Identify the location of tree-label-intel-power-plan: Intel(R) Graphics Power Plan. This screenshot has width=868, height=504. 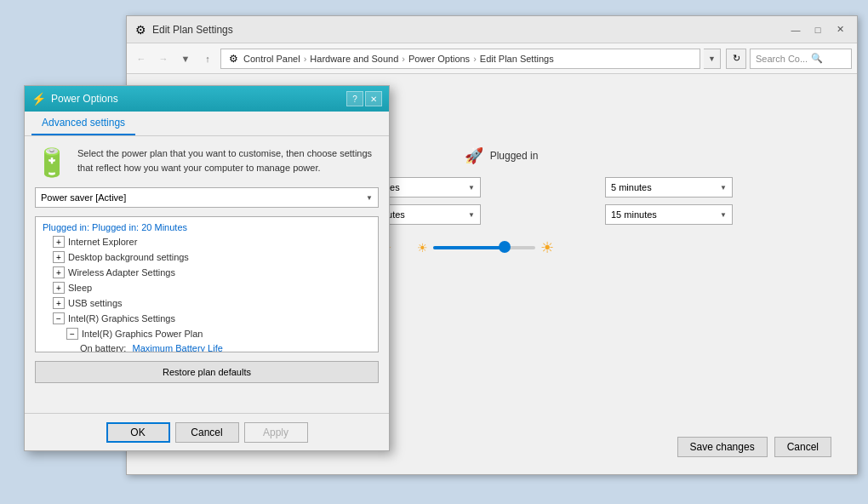
(142, 334).